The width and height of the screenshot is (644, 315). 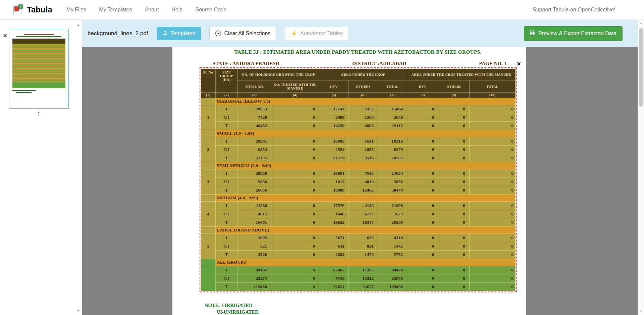 What do you see at coordinates (578, 34) in the screenshot?
I see `export-button-label: Preview & Export Extracted Data` at bounding box center [578, 34].